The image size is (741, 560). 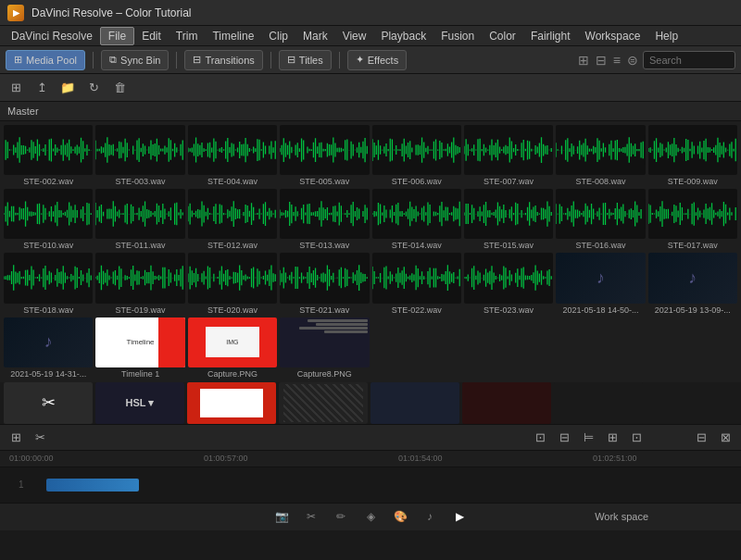 I want to click on media-item-13: STE-015.wav, so click(x=509, y=219).